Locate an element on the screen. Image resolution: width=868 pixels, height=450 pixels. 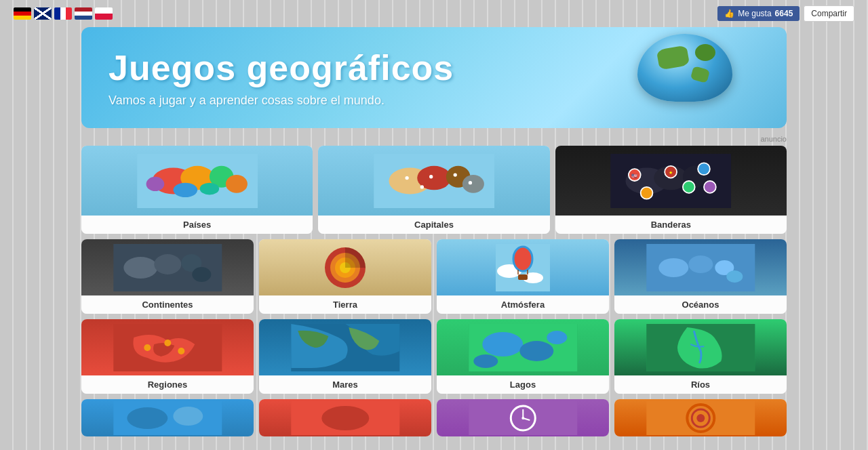
game-card-oceanos: Océanos is located at coordinates (701, 277).